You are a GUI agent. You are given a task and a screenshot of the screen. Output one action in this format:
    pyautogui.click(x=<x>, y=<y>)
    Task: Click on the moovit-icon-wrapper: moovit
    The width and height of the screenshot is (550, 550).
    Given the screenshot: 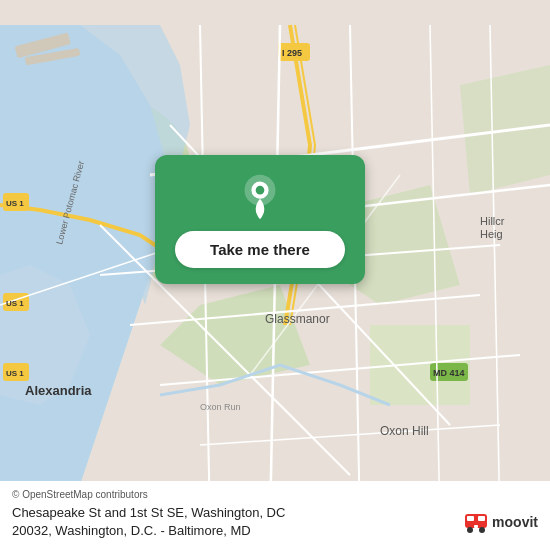 What is the action you would take?
    pyautogui.click(x=500, y=522)
    